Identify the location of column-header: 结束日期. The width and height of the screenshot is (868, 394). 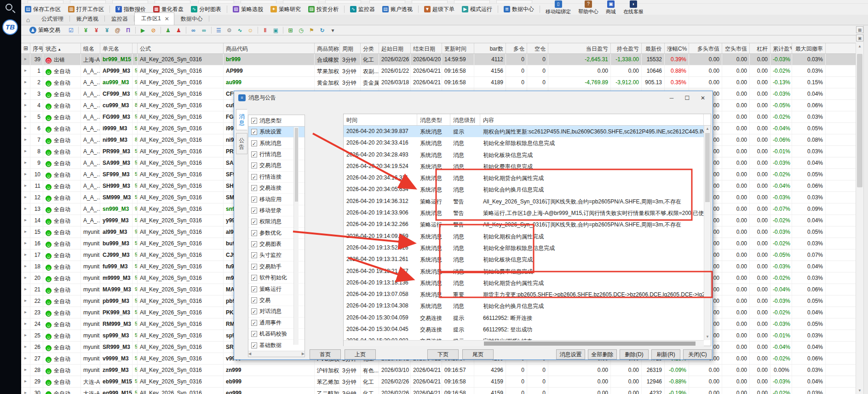
(426, 48).